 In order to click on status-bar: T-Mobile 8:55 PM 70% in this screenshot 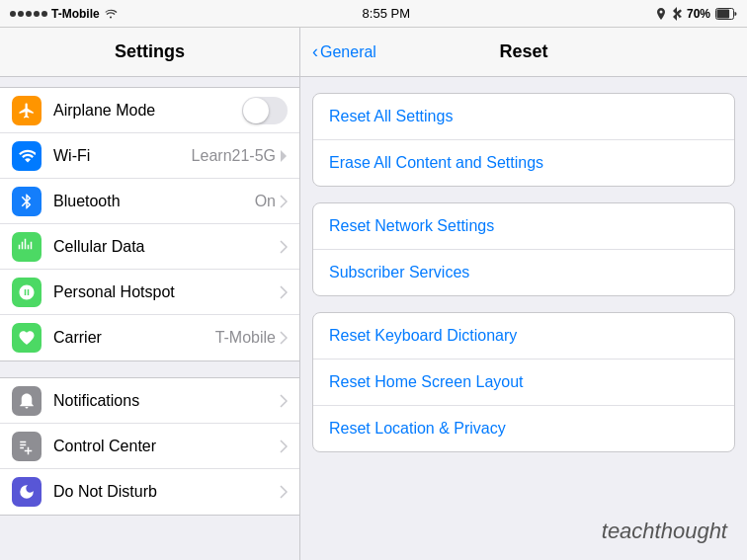, I will do `click(374, 14)`.